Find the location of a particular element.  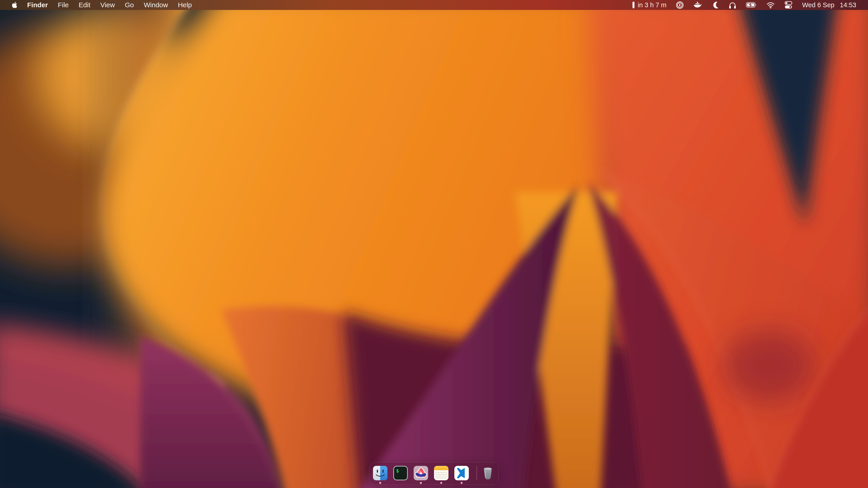

active-app-menu: Finder is located at coordinates (37, 5).